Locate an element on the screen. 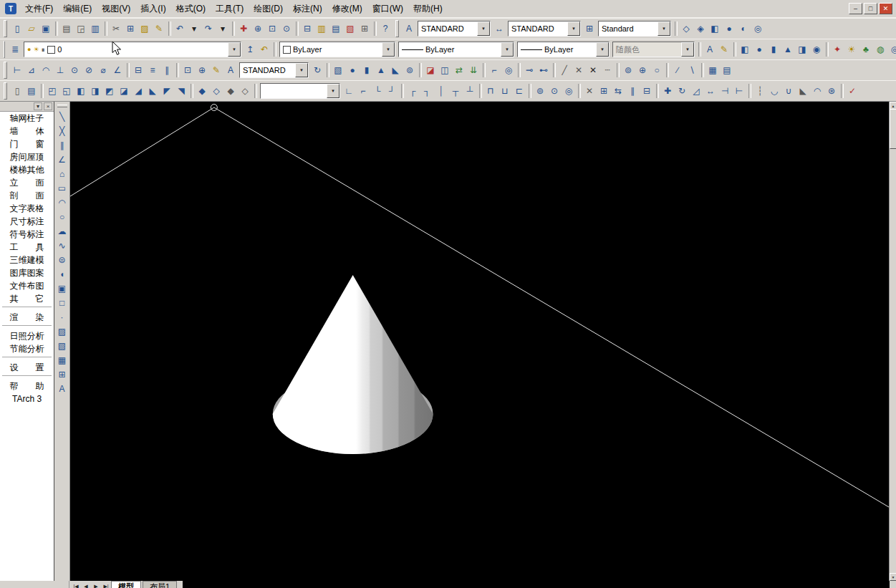 This screenshot has width=896, height=588. vp-join-icon: ⊏ is located at coordinates (519, 91).